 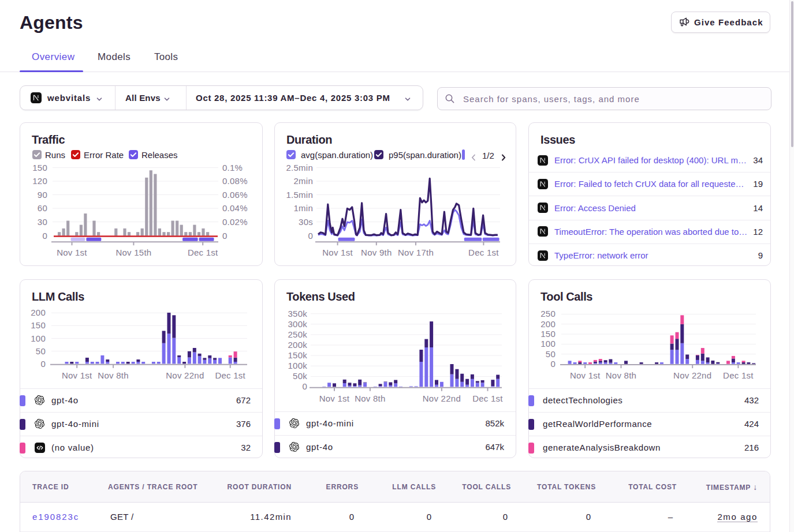 I want to click on svg-text: 1min, so click(x=303, y=208).